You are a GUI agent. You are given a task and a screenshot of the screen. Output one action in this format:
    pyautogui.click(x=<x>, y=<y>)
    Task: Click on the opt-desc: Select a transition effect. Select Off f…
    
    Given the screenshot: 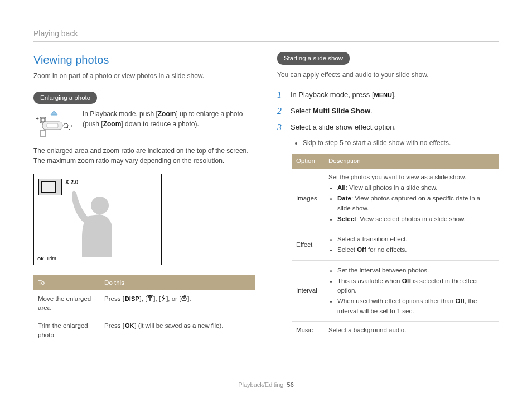 What is the action you would take?
    pyautogui.click(x=412, y=245)
    